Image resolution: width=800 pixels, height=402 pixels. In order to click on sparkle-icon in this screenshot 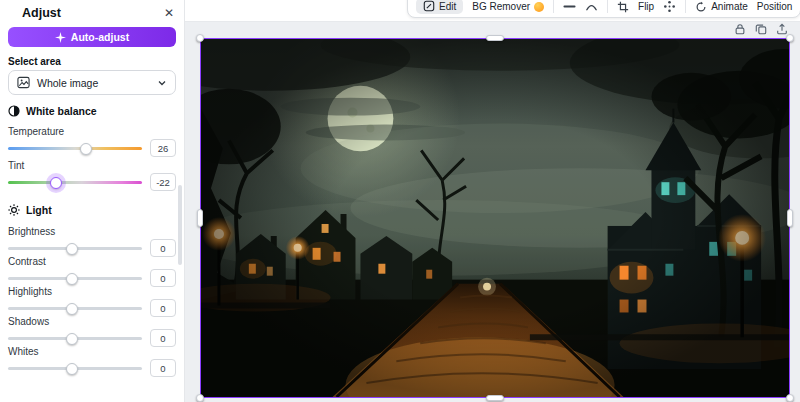, I will do `click(60, 38)`.